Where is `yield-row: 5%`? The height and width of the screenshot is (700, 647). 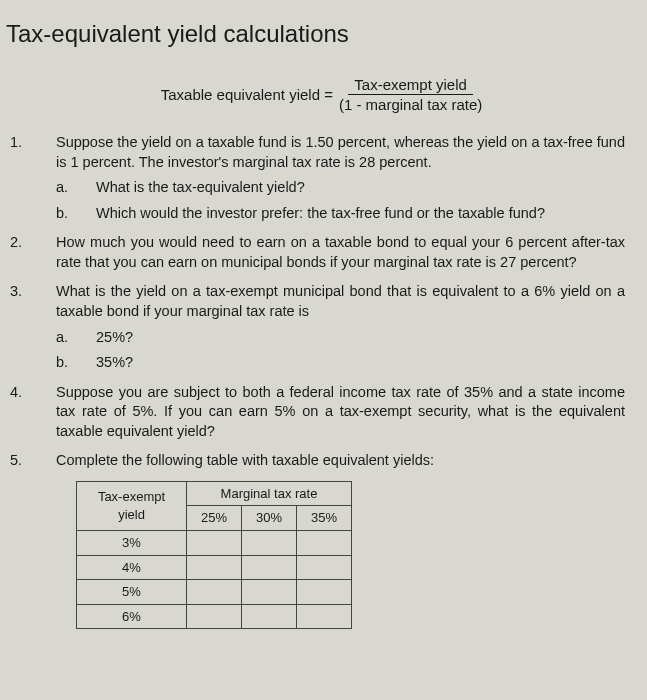 yield-row: 5% is located at coordinates (132, 592).